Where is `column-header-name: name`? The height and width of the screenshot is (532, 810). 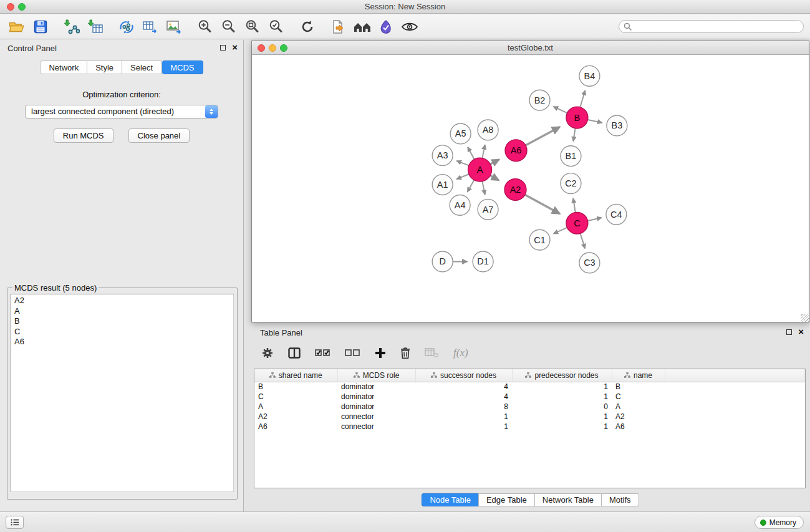
column-header-name: name is located at coordinates (639, 375).